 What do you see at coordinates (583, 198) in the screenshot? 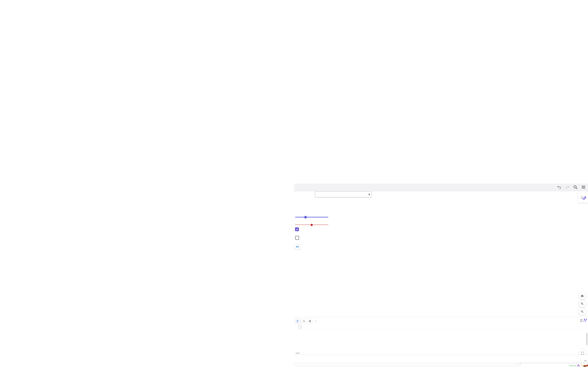
I see `graphics-settings-card` at bounding box center [583, 198].